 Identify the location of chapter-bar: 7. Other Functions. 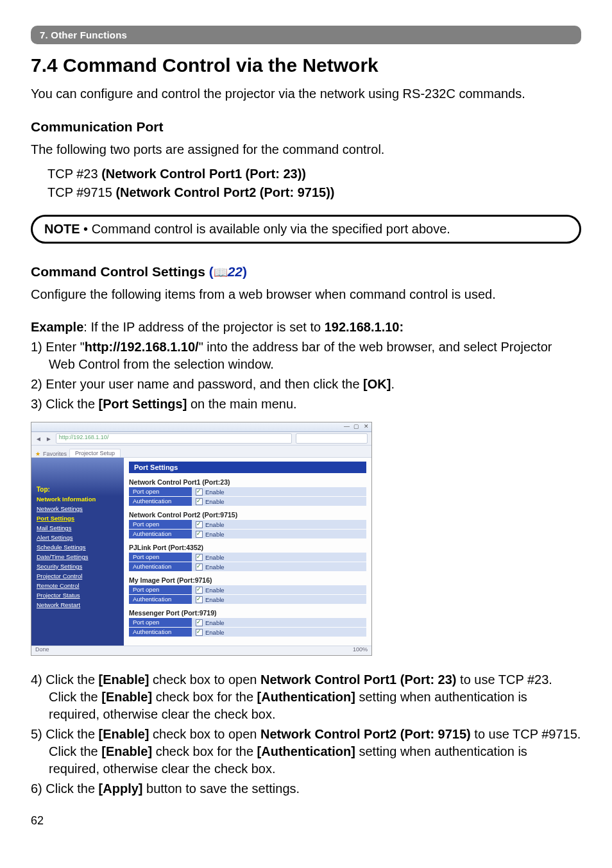
(306, 35).